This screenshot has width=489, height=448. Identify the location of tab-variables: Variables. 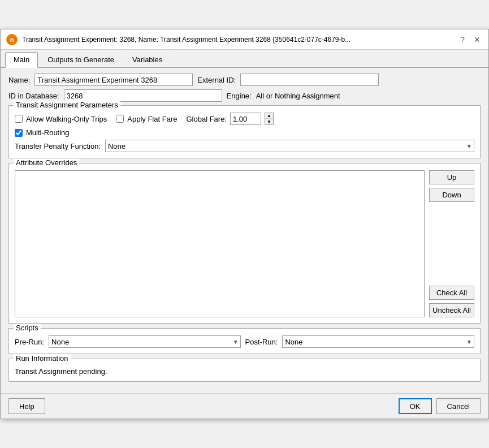
(147, 60).